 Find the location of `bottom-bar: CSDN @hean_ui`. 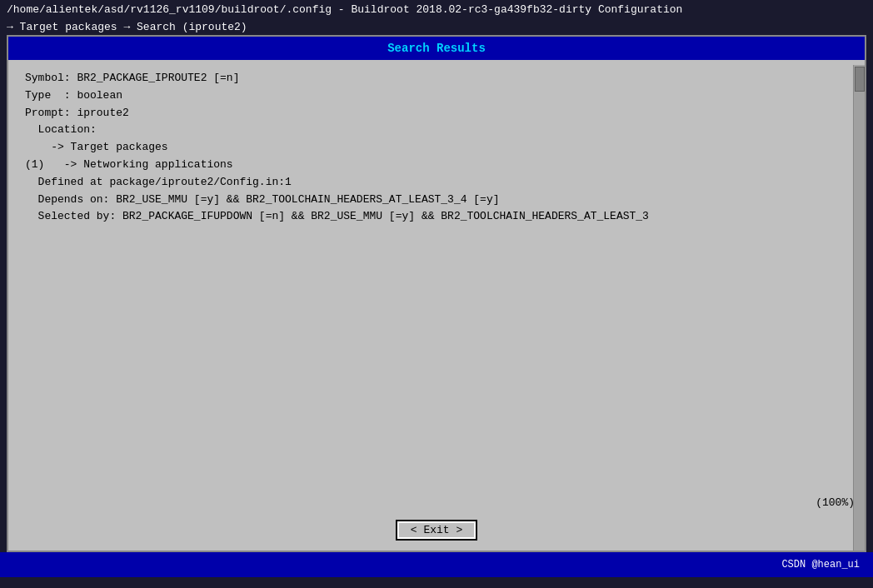

bottom-bar: CSDN @hean_ui is located at coordinates (436, 565).